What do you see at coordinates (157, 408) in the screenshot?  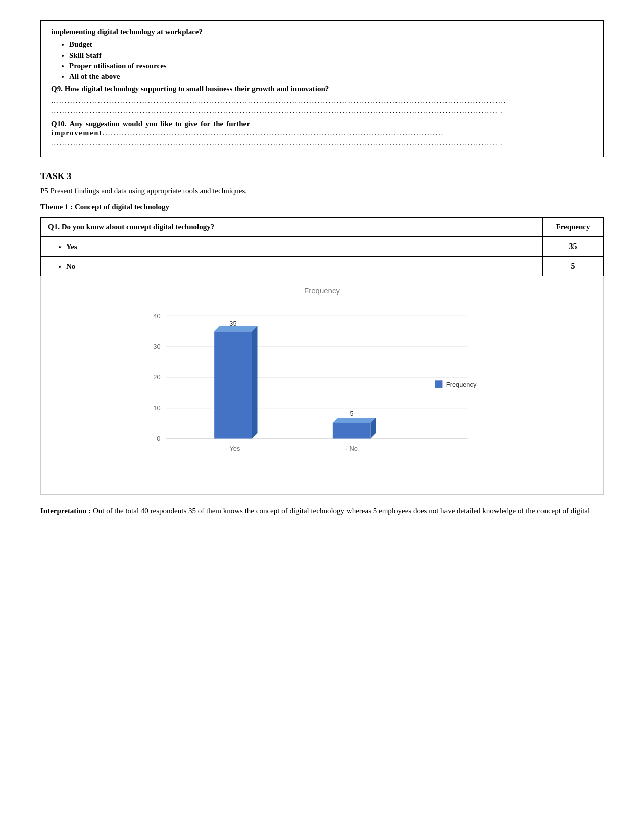 I see `svg-text: 10` at bounding box center [157, 408].